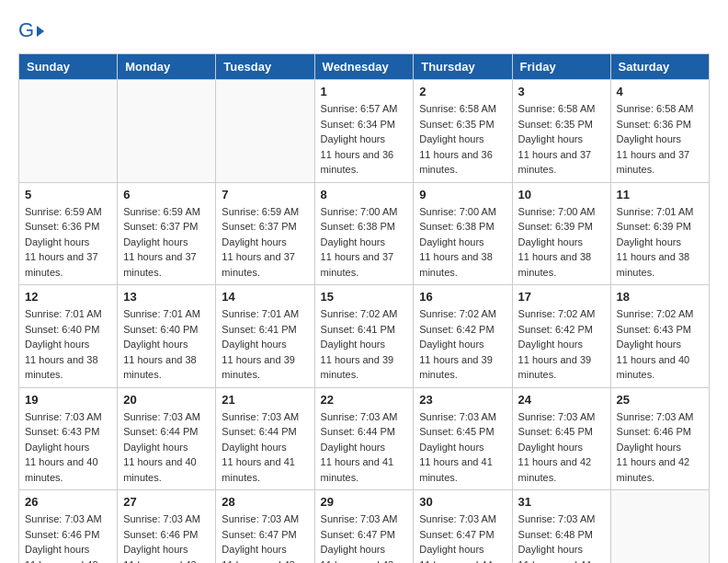 This screenshot has height=563, width=728. I want to click on day-cell: 11Sunrise: 7:01 AMSunset: 6:39 PMDayligh…, so click(660, 234).